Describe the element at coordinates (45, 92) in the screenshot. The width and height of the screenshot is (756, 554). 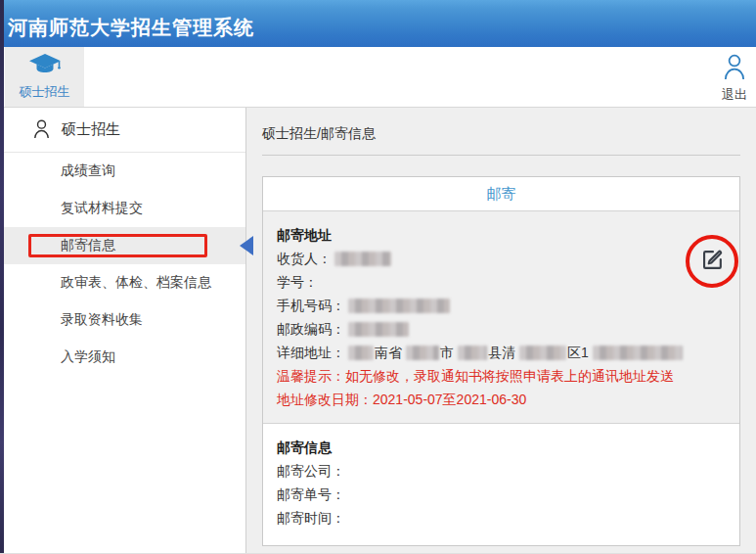
I see `module-tab-label: 硕士招生` at that location.